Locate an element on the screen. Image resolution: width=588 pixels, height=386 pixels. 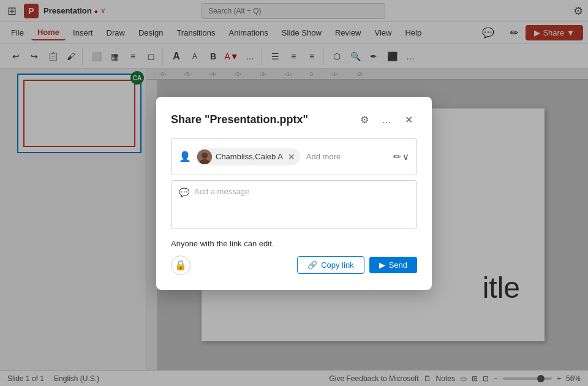
message-placeholder: Add a message is located at coordinates (222, 191).